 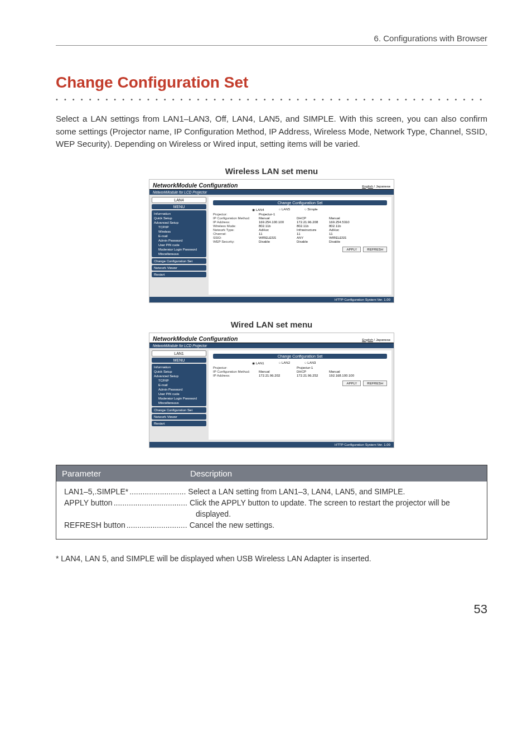 What do you see at coordinates (272, 391) in the screenshot?
I see `wired-panel: NetworkModule Configuration English / Ja…` at bounding box center [272, 391].